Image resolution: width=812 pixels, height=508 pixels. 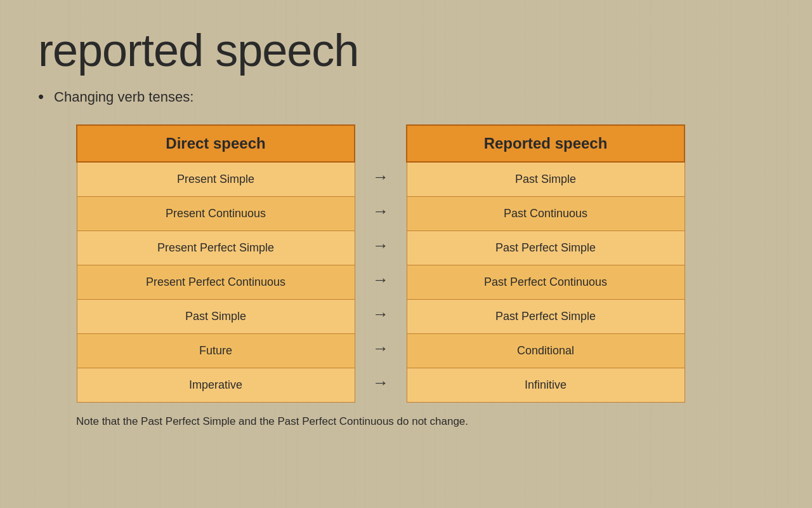 I want to click on arrow-7: →, so click(x=381, y=383).